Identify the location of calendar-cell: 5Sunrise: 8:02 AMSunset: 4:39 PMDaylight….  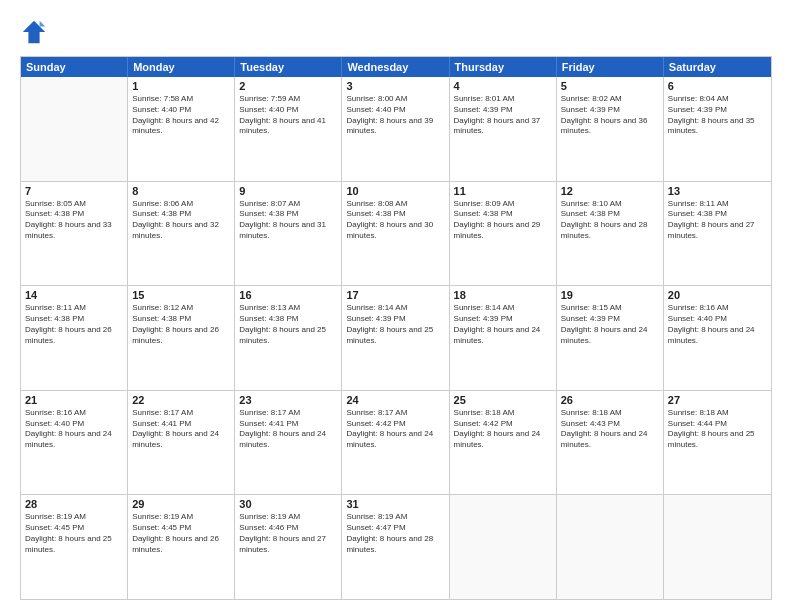
(610, 129).